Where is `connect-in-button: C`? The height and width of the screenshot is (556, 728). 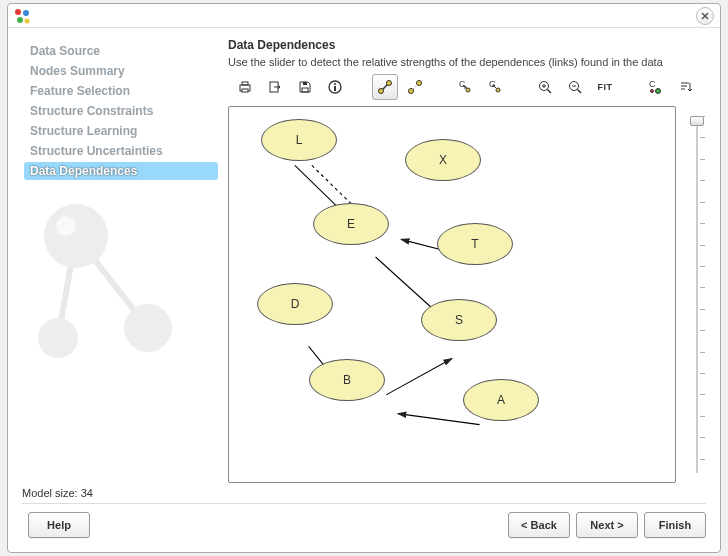
connect-in-button: C is located at coordinates (495, 87).